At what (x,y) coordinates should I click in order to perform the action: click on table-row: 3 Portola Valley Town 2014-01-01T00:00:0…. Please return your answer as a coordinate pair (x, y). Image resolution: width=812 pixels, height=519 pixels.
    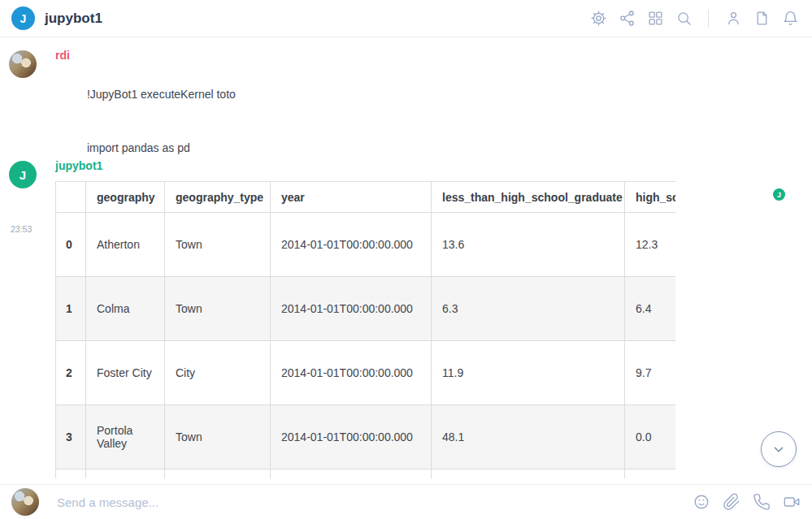
    Looking at the image, I should click on (366, 437).